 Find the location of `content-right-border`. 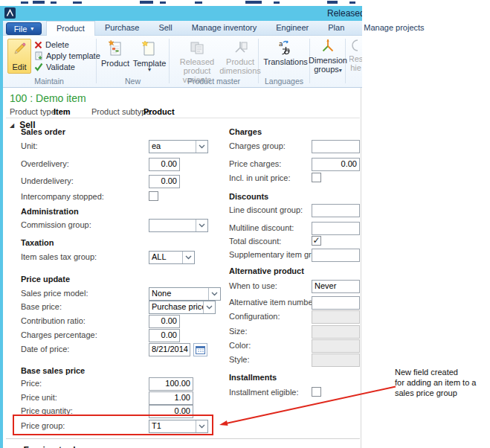

content-right-border is located at coordinates (361, 268).